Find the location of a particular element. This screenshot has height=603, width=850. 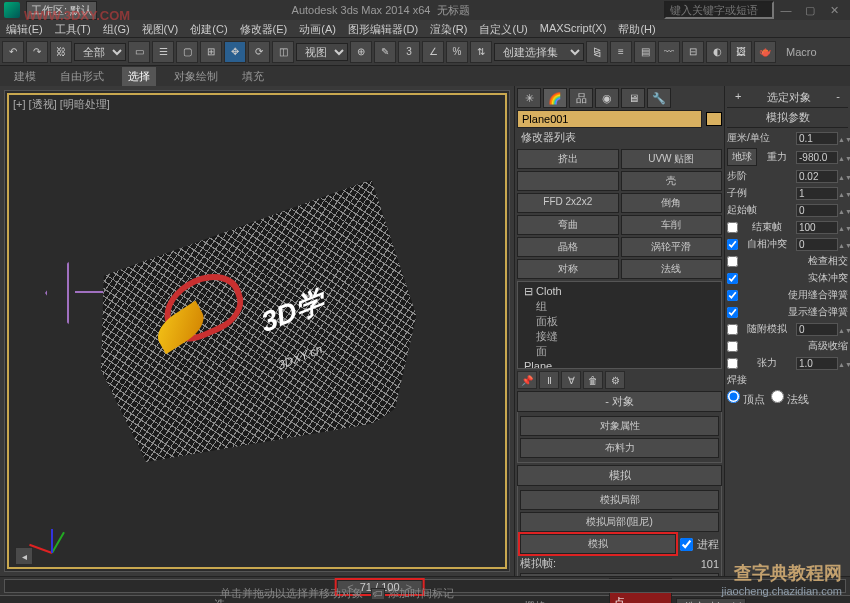

stack-sub-group: 组 is located at coordinates (620, 306).